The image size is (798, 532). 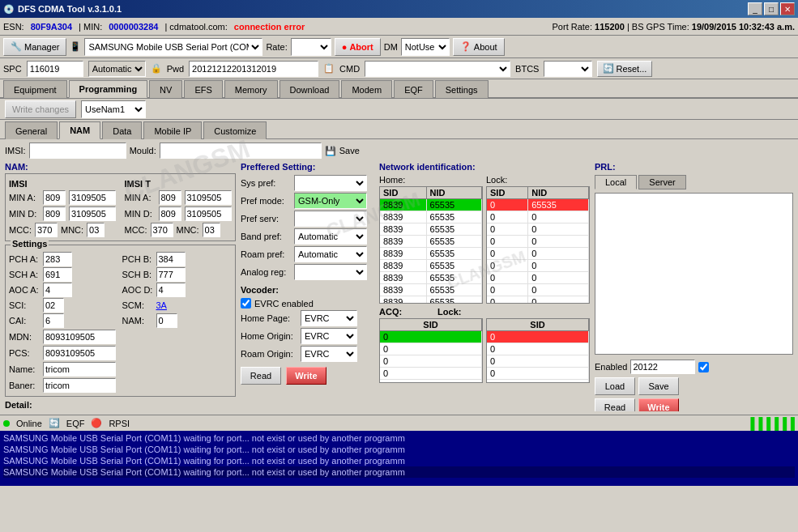 I want to click on aoc-a-input, so click(x=58, y=290).